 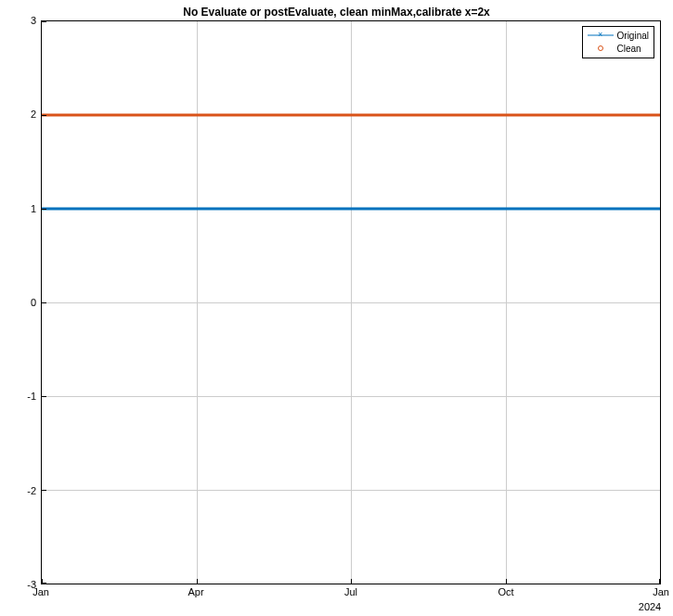 I want to click on legend-entry-clean: Clean, so click(x=618, y=48).